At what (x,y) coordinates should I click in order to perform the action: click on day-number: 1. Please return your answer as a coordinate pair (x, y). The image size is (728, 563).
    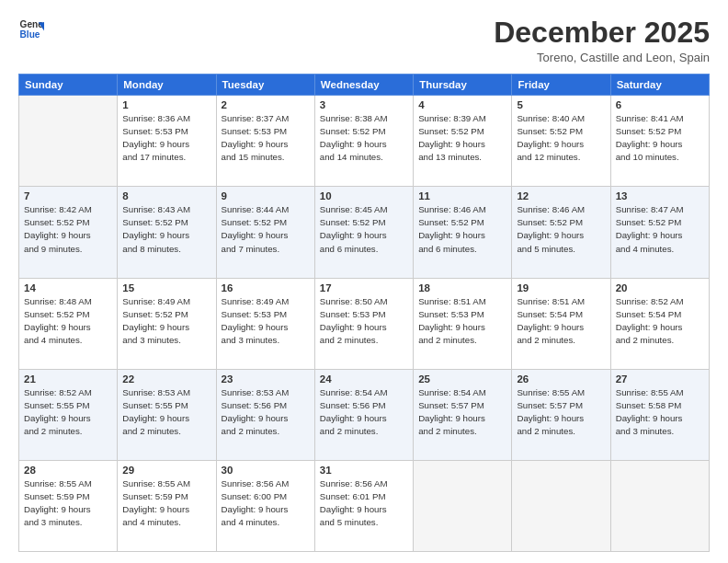
    Looking at the image, I should click on (166, 105).